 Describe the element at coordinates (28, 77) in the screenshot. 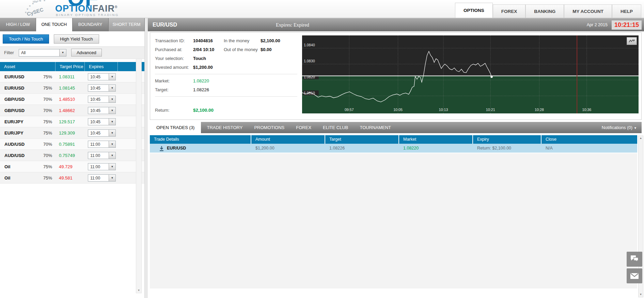

I see `asset-name-cell: EUR/USD75%` at that location.